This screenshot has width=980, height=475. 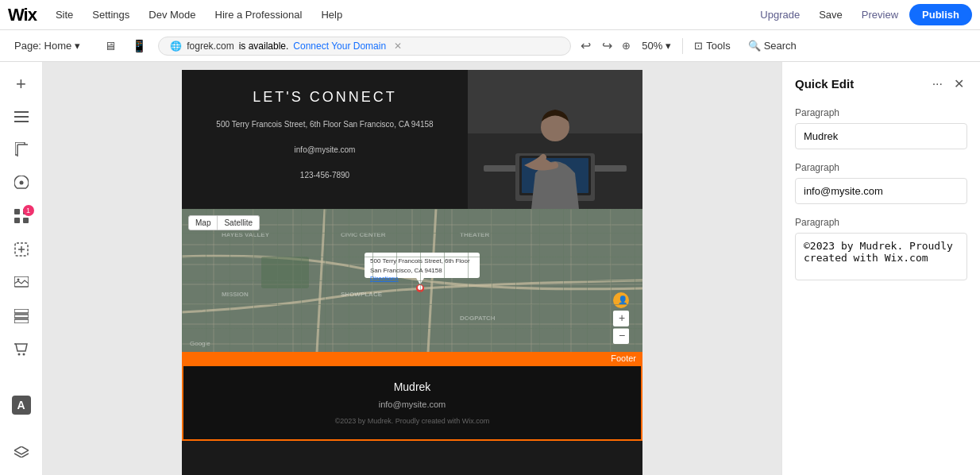 I want to click on media-icon, so click(x=21, y=284).